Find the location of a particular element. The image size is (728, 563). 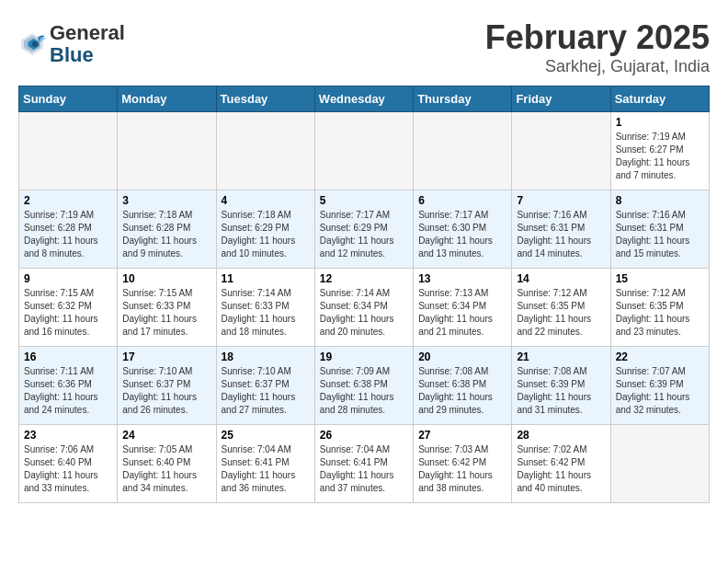

logo-icon is located at coordinates (32, 44).